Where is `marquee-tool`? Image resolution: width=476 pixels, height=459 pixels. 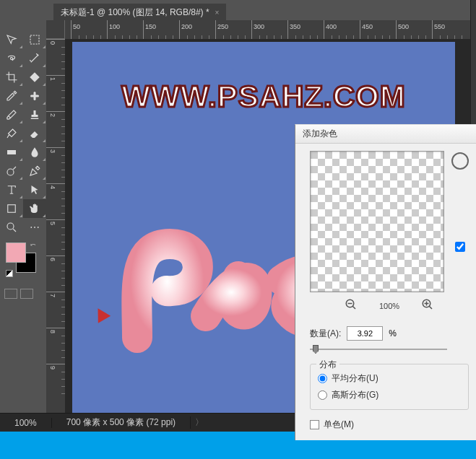 marquee-tool is located at coordinates (35, 40).